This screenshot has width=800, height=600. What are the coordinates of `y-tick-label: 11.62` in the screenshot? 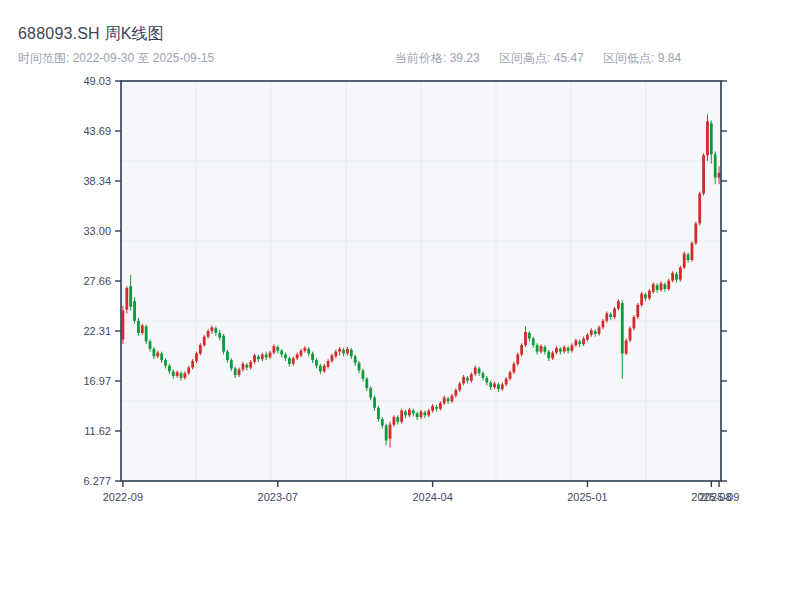 It's located at (98, 431).